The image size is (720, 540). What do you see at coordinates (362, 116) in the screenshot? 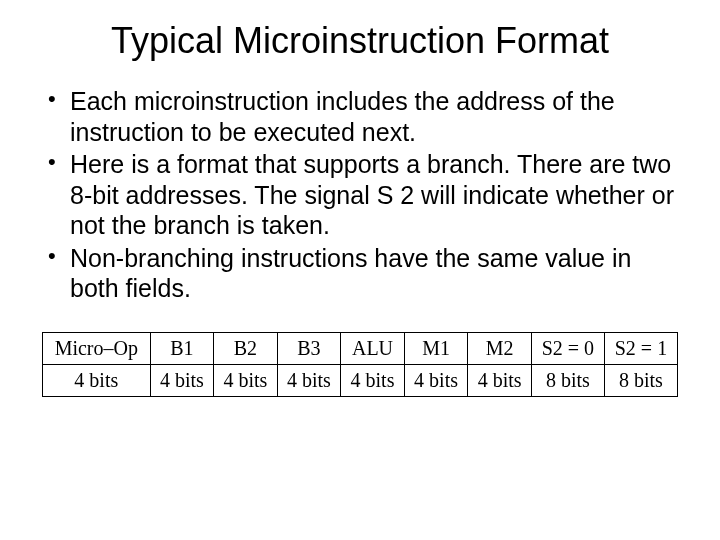
I see `bullet-item: Each microinstruction includes the addre…` at bounding box center [362, 116].